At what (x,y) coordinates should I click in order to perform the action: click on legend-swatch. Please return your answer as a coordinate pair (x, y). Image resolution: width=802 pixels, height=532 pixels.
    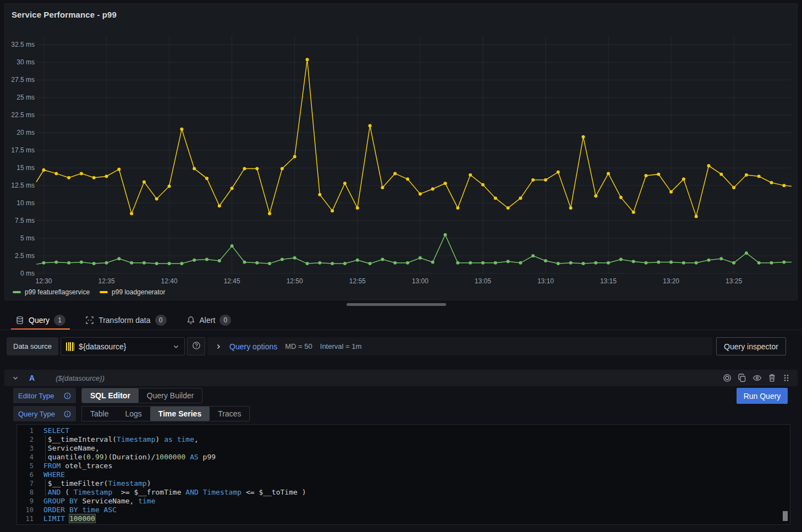
    Looking at the image, I should click on (103, 292).